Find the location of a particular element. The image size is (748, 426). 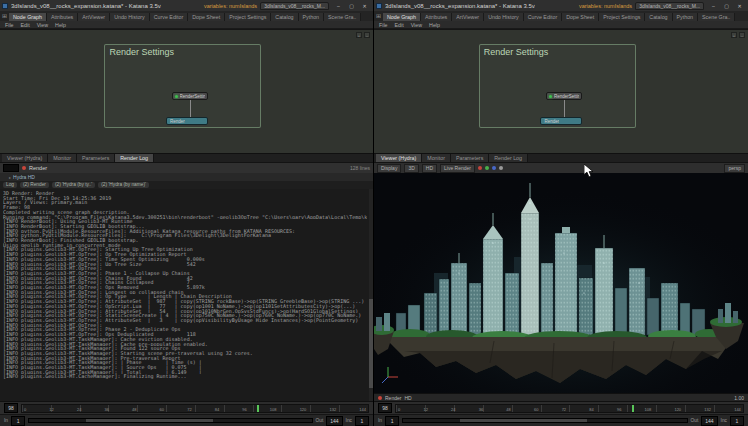

log-filter-chip: (2) 'Hydra (by ty..' is located at coordinates (74, 186).